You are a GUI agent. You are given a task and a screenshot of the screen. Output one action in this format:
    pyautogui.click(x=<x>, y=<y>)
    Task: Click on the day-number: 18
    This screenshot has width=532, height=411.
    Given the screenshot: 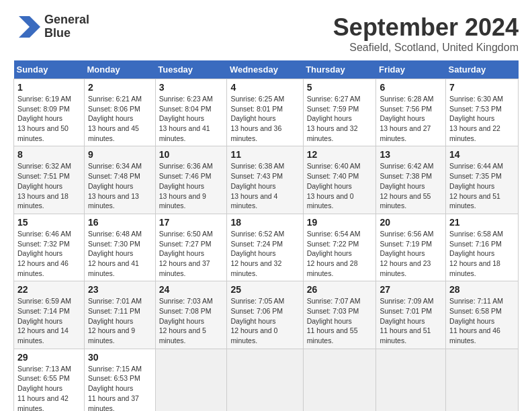 What is the action you would take?
    pyautogui.click(x=265, y=222)
    